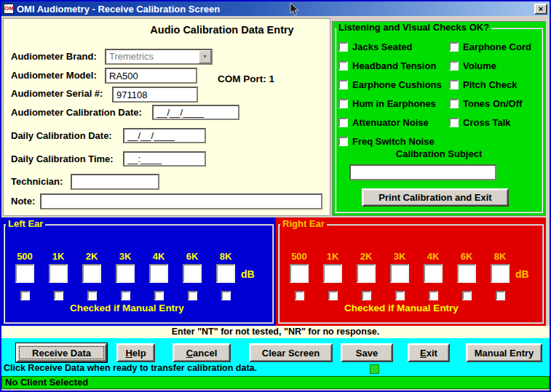 The image size is (551, 392). Describe the element at coordinates (125, 295) in the screenshot. I see `left-ear-3k-manual-checkbox` at that location.